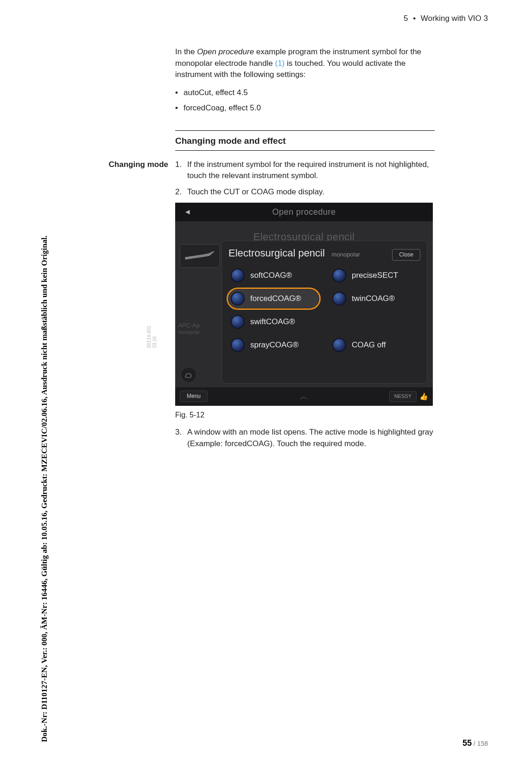  Describe the element at coordinates (324, 312) in the screenshot. I see `mode-panel: Electrosurgical pencil monopolar Close s…` at that location.